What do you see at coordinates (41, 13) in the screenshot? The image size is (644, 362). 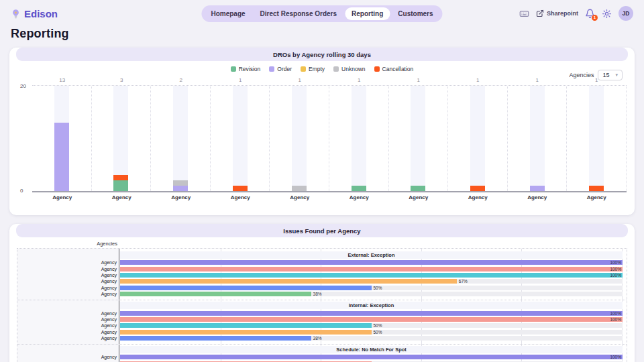 I see `app-name: Edison` at bounding box center [41, 13].